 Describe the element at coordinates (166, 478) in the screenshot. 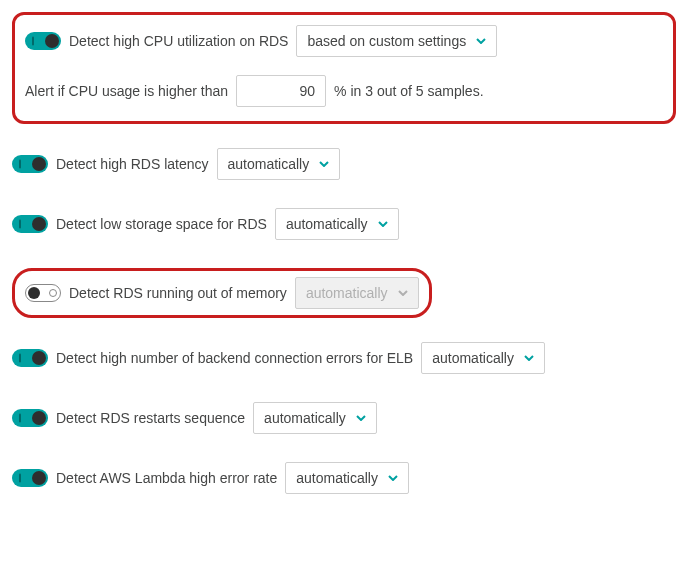

I see `label-lambda-errors: Detect AWS Lambda high error rate` at that location.